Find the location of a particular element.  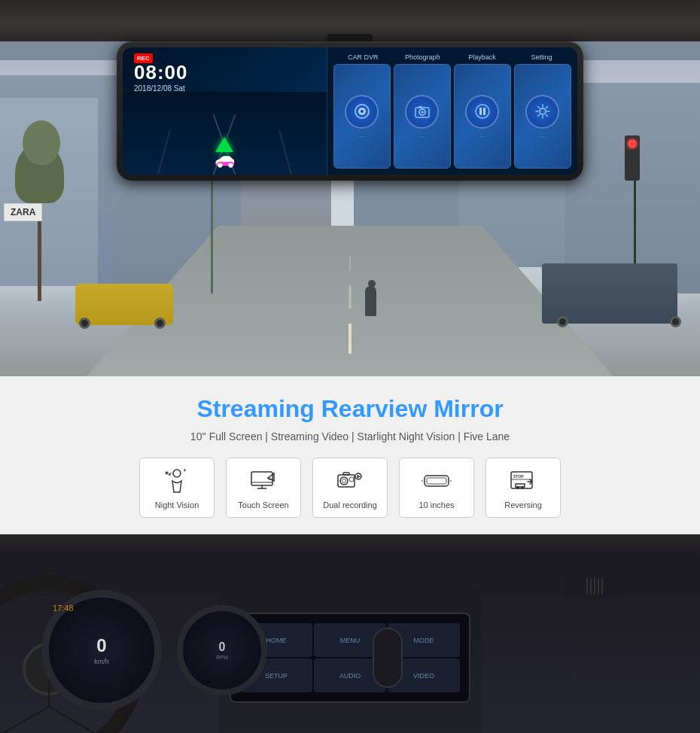

feature-reversing: STOP Reversing is located at coordinates (523, 488).